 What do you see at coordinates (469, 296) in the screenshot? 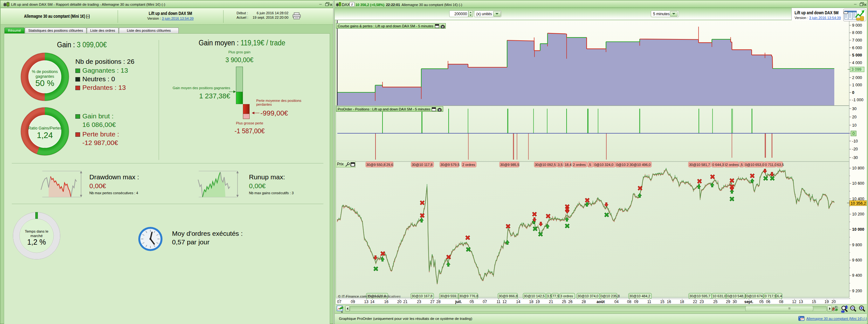
I see `svg-text: 30@9 776,8` at bounding box center [469, 296].